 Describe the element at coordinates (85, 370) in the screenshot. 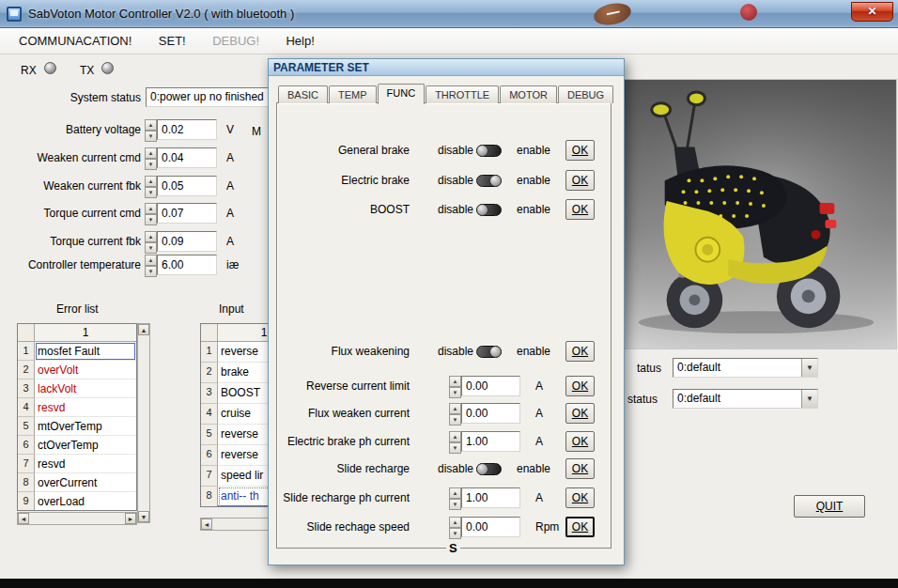

I see `grid-cell: overVolt` at that location.